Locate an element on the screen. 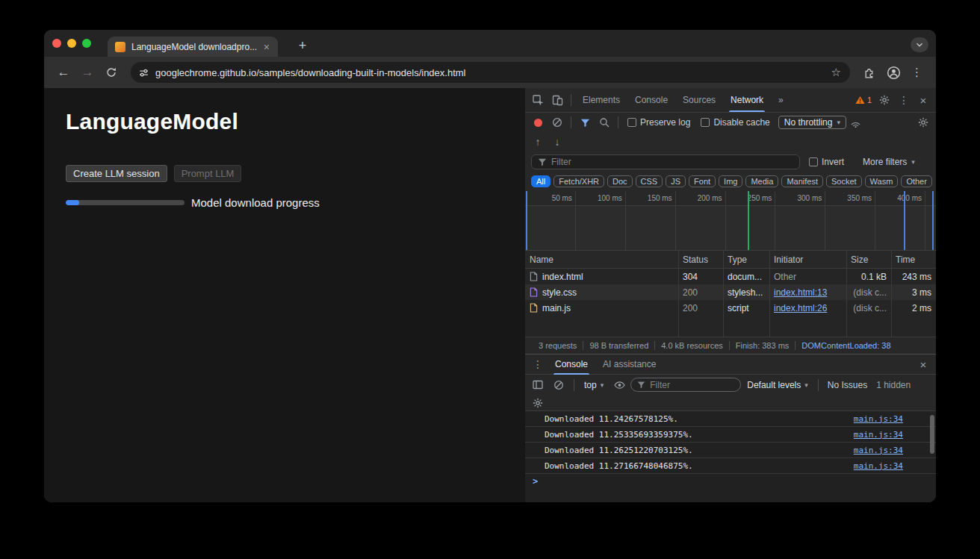  chip-manifest: Manifest is located at coordinates (802, 181).